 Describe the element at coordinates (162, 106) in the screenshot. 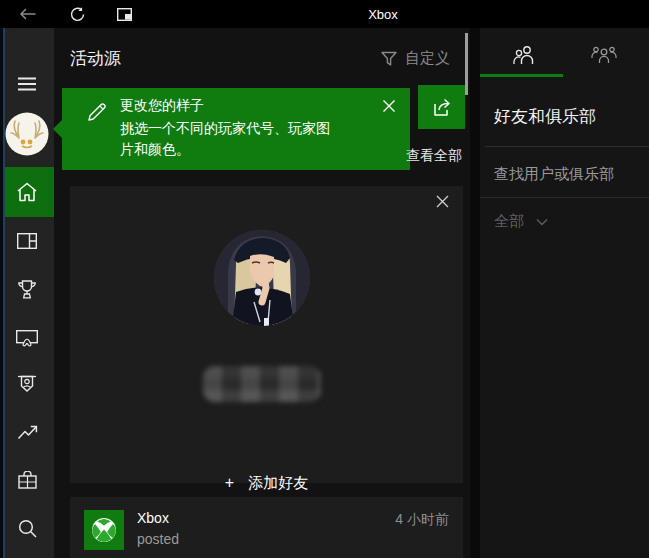

I see `banner-title: 更改您的样子` at that location.